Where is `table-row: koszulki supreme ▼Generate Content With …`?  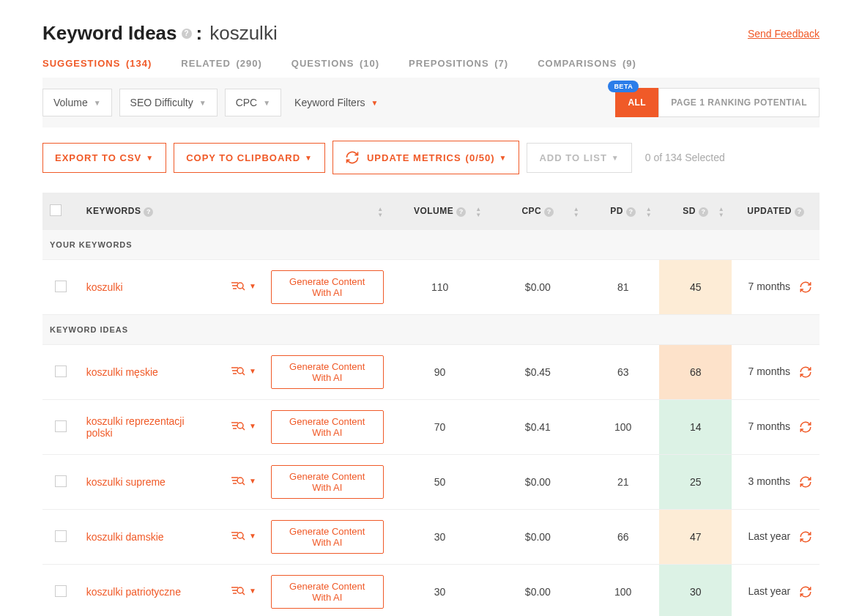 table-row: koszulki supreme ▼Generate Content With … is located at coordinates (431, 482).